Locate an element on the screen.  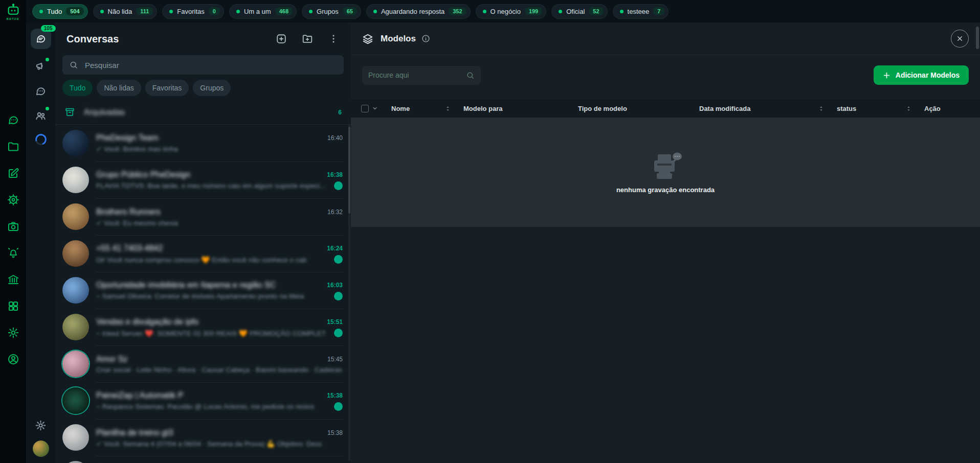
settings-button is located at coordinates (41, 425).